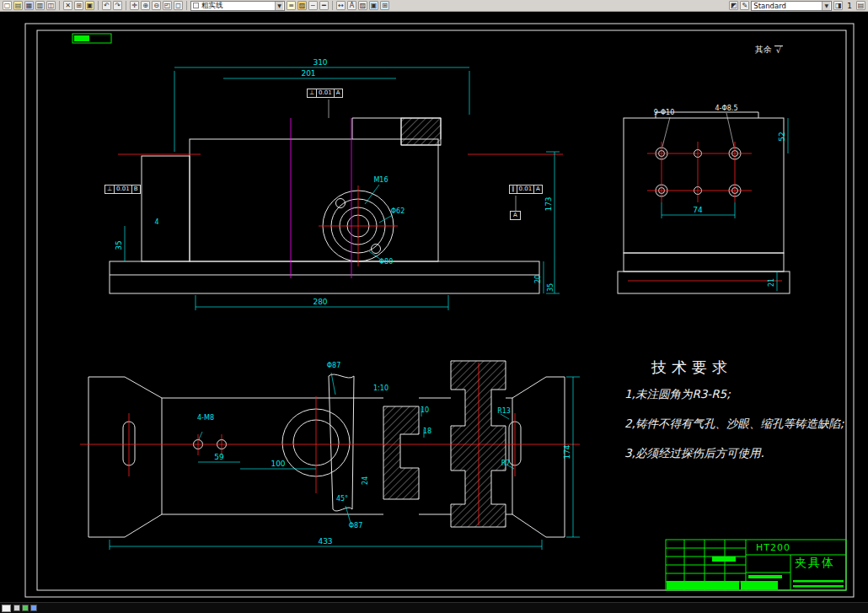  What do you see at coordinates (320, 62) in the screenshot?
I see `dimension-text: 310` at bounding box center [320, 62].